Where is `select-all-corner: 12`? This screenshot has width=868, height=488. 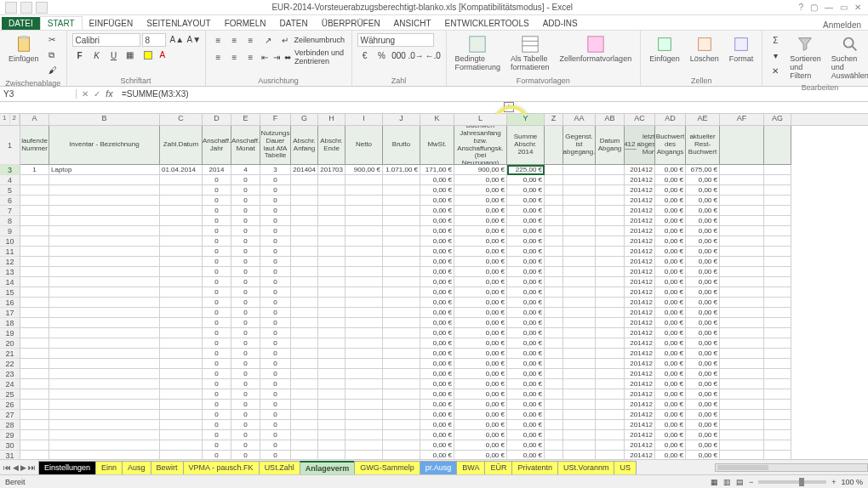 select-all-corner: 12 is located at coordinates (10, 119).